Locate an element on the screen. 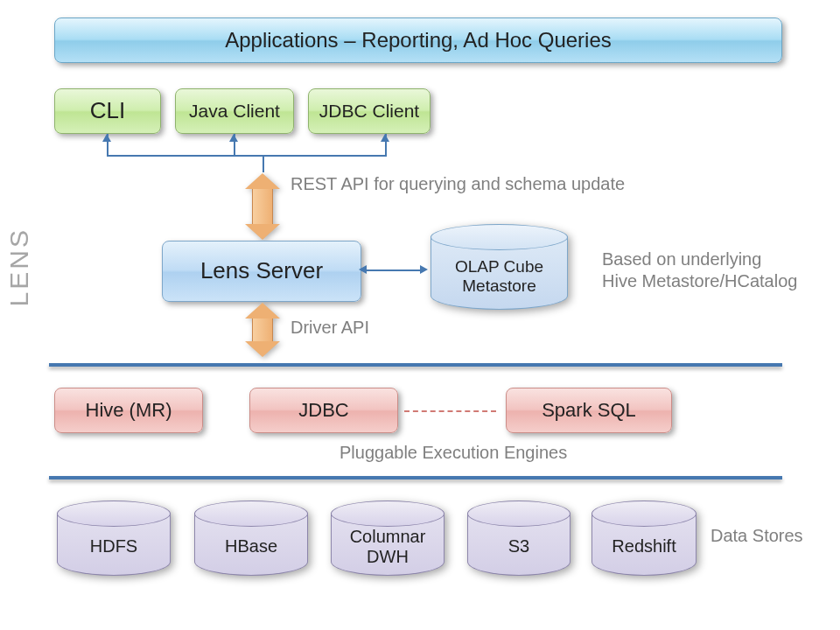  engine-jdbc: JDBC is located at coordinates (324, 410).